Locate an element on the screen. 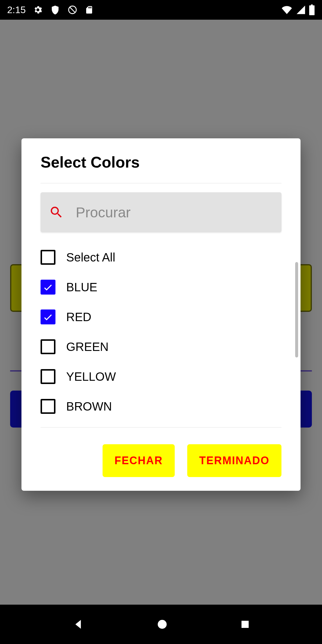 This screenshot has height=644, width=322. navigation-bar is located at coordinates (161, 624).